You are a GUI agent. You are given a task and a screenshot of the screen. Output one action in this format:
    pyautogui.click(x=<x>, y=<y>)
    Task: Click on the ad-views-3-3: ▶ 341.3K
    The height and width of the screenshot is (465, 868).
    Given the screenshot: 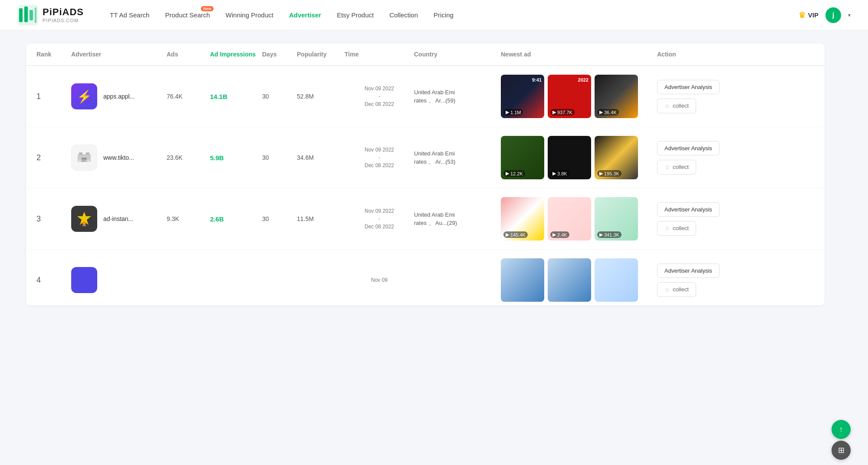 What is the action you would take?
    pyautogui.click(x=609, y=234)
    